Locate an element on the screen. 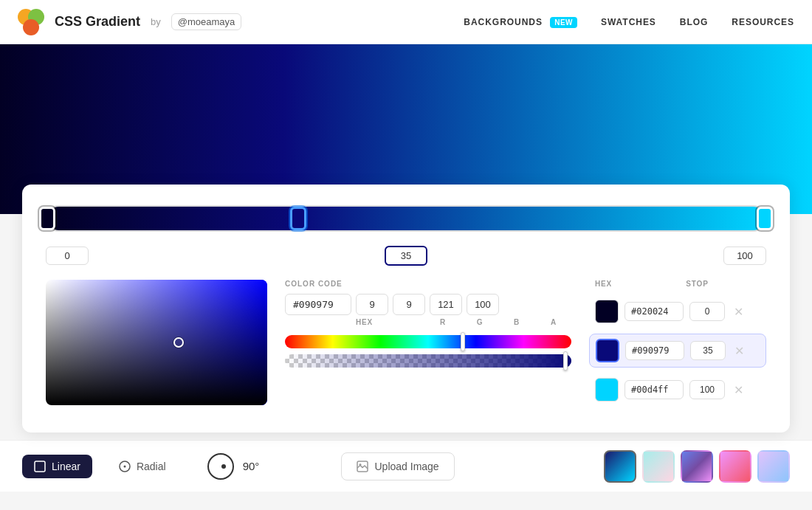 The width and height of the screenshot is (812, 510). color-code-label: COLOR CODE is located at coordinates (428, 283).